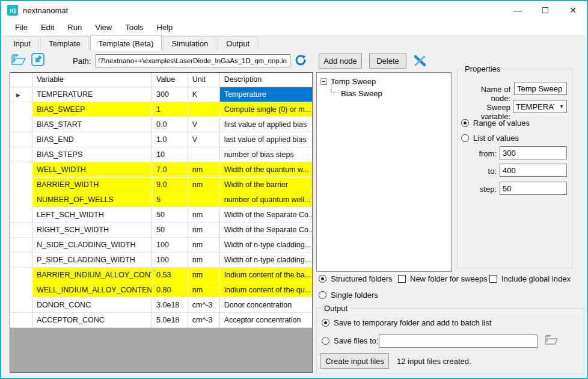 This screenshot has height=379, width=588. I want to click on cell-description: number of bias steps, so click(266, 155).